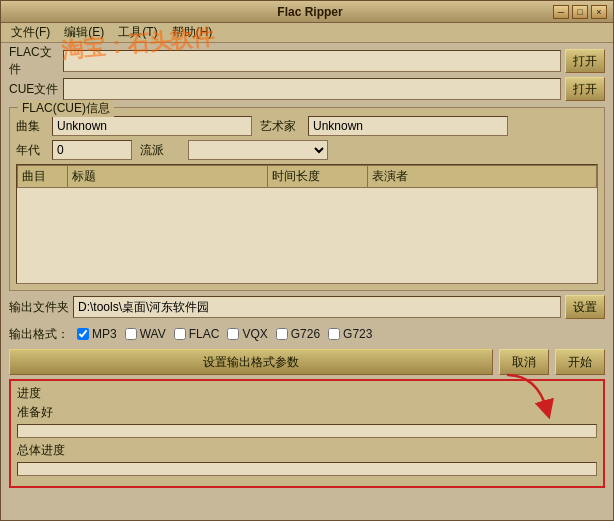  What do you see at coordinates (307, 334) in the screenshot?
I see `format-row: 输出格式： MP3 WAV FLAC VQX G726` at bounding box center [307, 334].